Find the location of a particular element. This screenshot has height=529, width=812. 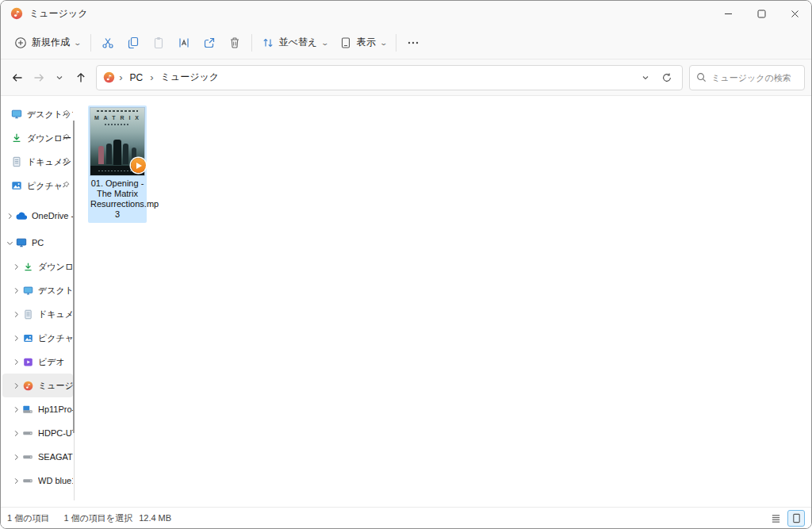

sidebar-item-label: デスクトップ is located at coordinates (56, 290).